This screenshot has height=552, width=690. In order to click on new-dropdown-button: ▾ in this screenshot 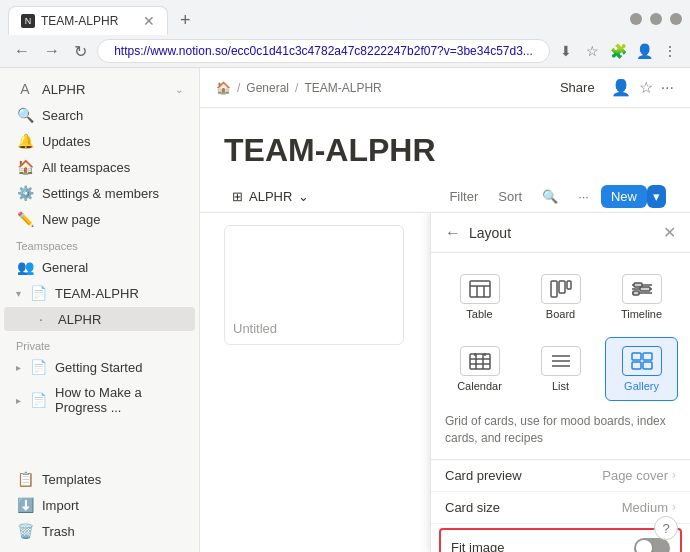, I will do `click(656, 196)`.